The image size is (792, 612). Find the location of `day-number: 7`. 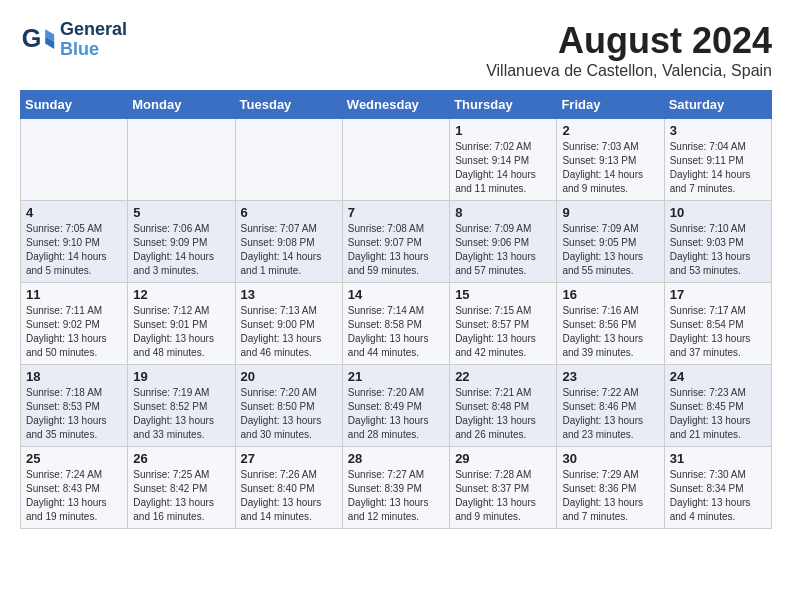

day-number: 7 is located at coordinates (396, 212).